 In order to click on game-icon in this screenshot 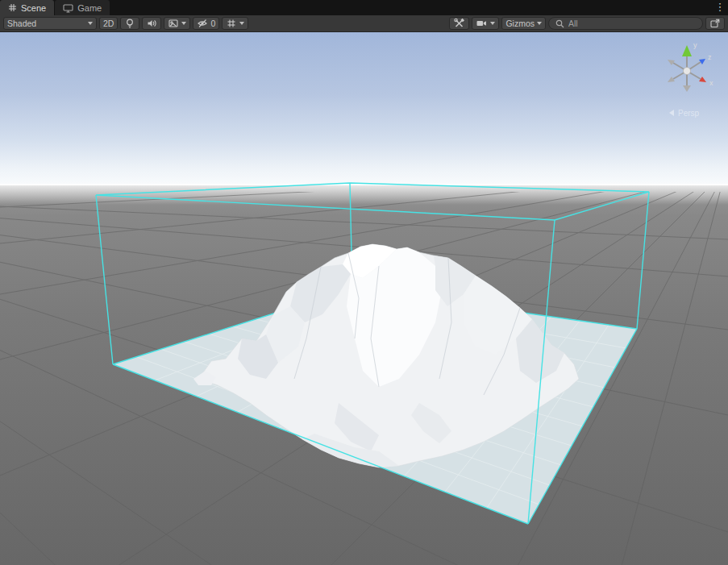, I will do `click(68, 8)`.